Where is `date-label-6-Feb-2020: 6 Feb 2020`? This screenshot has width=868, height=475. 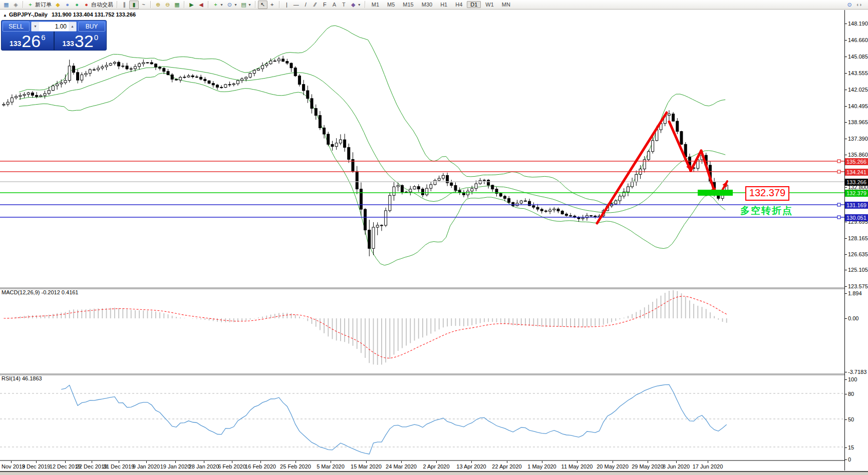 date-label-6-Feb-2020: 6 Feb 2020 is located at coordinates (232, 466).